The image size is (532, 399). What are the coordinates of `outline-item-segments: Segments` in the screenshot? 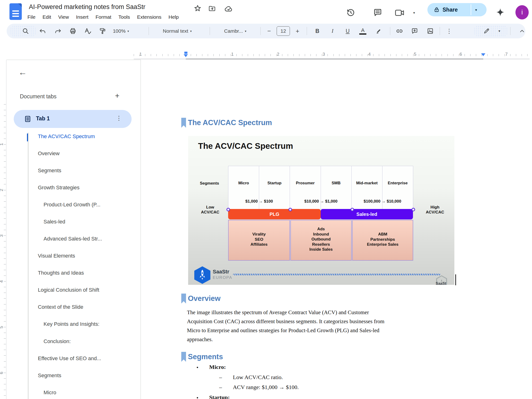 It's located at (50, 170).